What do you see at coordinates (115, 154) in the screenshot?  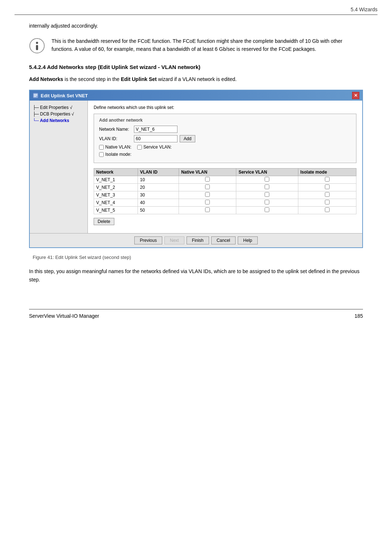 I see `isolate-mode-checkbox-item: Isolate mode:` at bounding box center [115, 154].